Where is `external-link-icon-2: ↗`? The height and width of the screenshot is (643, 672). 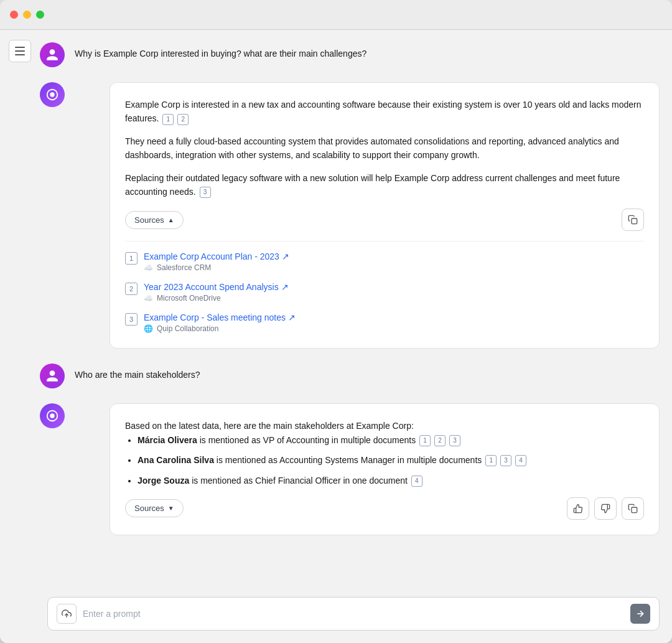 external-link-icon-2: ↗ is located at coordinates (285, 287).